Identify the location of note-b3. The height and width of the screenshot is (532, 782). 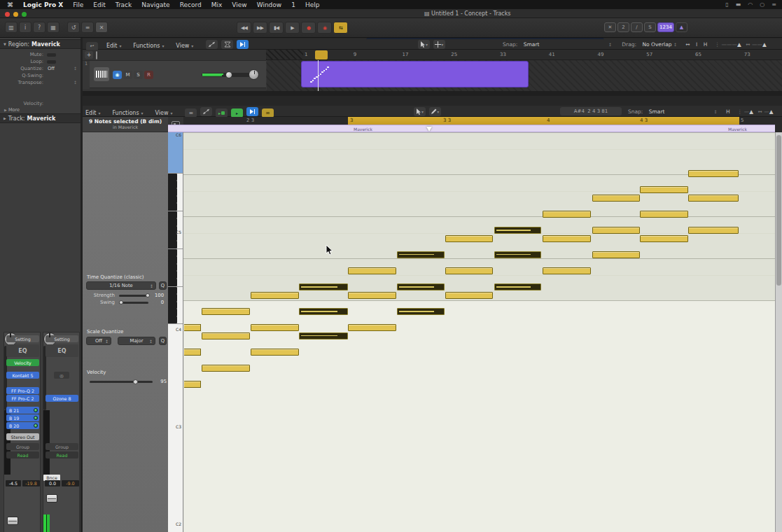
(225, 336).